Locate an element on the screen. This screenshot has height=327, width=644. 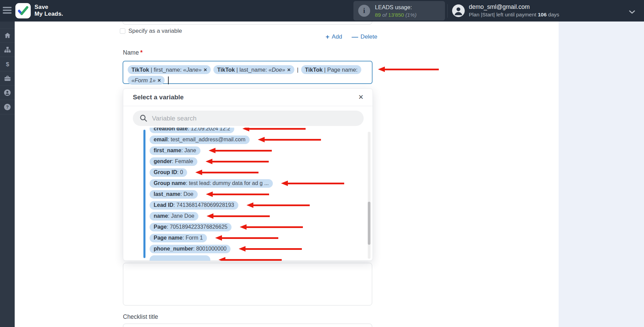
leads-usage-widget: i LEADS usage: 89 of 13'850 (1%) is located at coordinates (399, 11).